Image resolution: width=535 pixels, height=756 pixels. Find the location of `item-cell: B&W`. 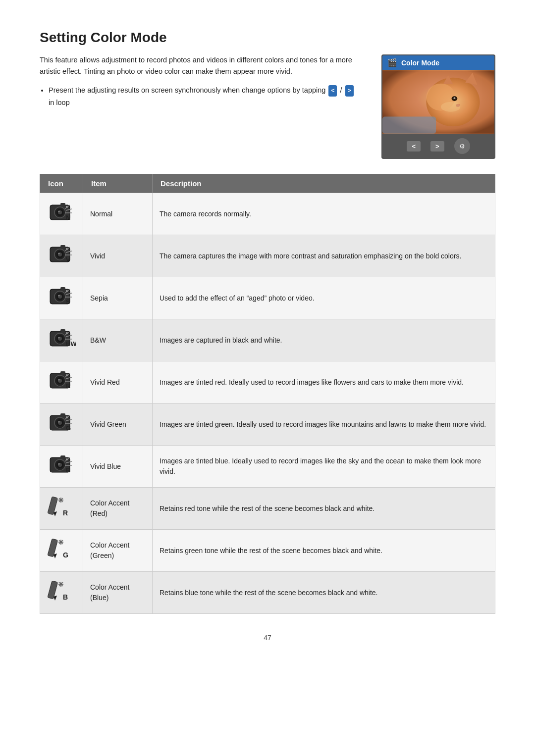

item-cell: B&W is located at coordinates (118, 341).